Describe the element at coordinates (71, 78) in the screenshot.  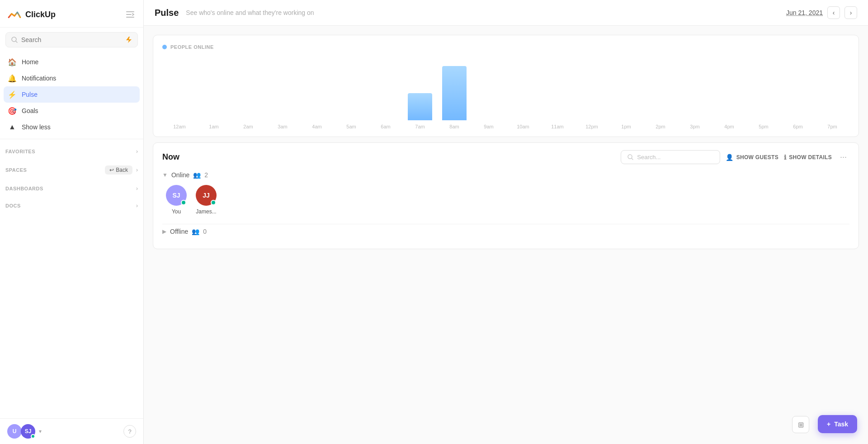
I see `sidebar-item-notifications: 🔔 Notifications` at that location.